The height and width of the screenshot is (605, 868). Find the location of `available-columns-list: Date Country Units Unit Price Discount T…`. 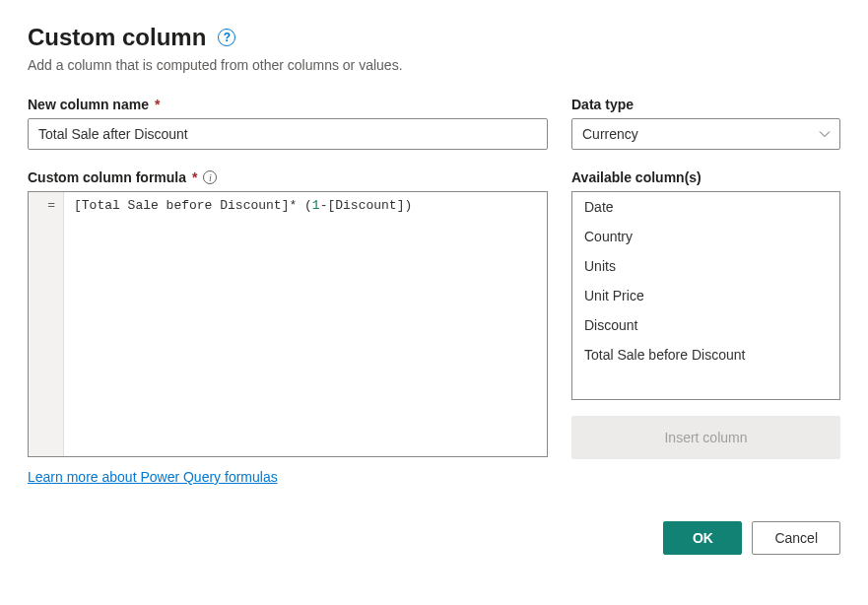

available-columns-list: Date Country Units Unit Price Discount T… is located at coordinates (705, 296).